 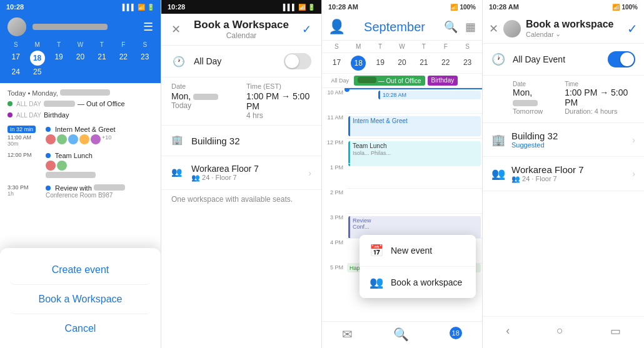 What do you see at coordinates (498, 140) in the screenshot?
I see `building-icon-4: 🏢` at bounding box center [498, 140].